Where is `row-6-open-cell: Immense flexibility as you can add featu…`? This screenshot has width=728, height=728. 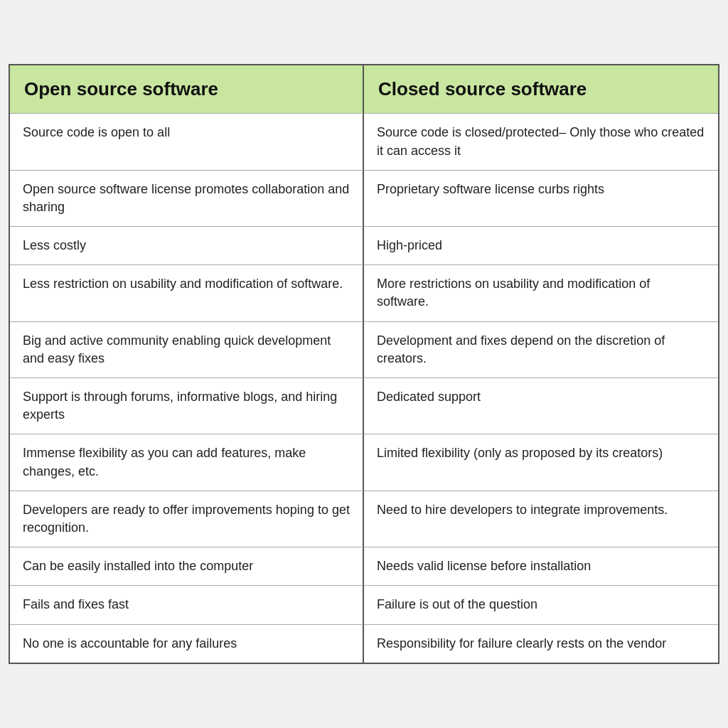
row-6-open-cell: Immense flexibility as you can add featu… is located at coordinates (187, 462).